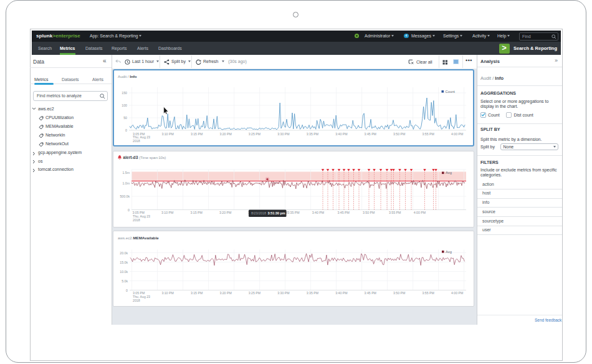 Image resolution: width=592 pixels, height=364 pixels. What do you see at coordinates (125, 105) in the screenshot?
I see `svg-text: 100` at bounding box center [125, 105].